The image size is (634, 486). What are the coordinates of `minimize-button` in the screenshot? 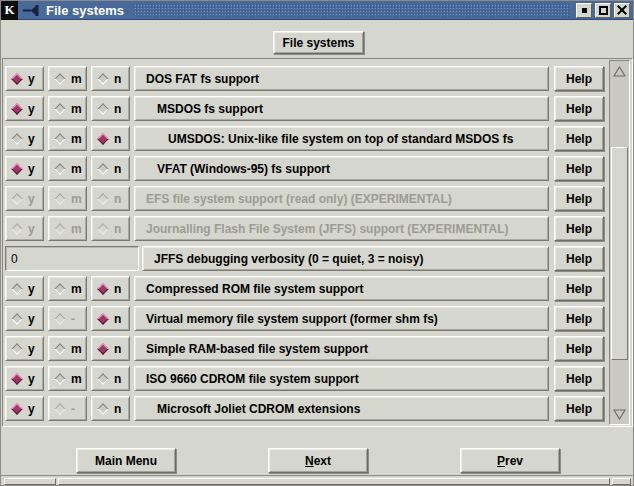 It's located at (584, 10).